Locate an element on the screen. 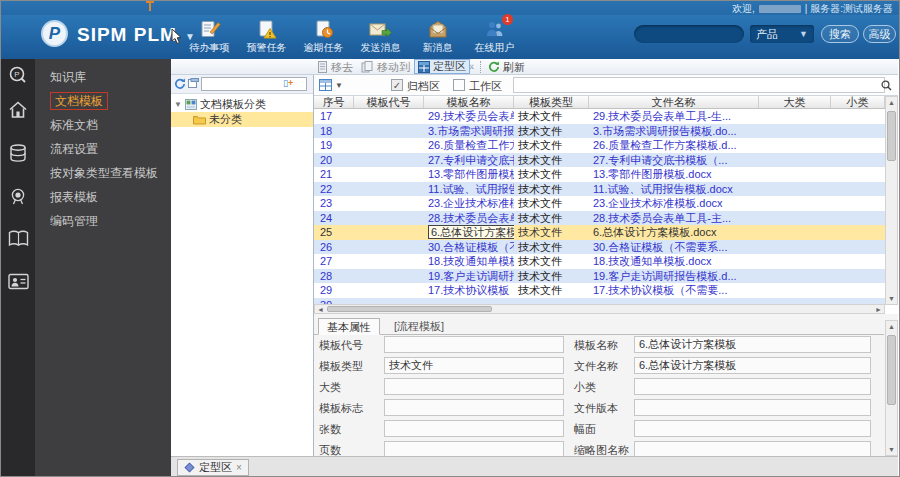 The width and height of the screenshot is (900, 477). column-header-2: 模板名称 is located at coordinates (469, 102).